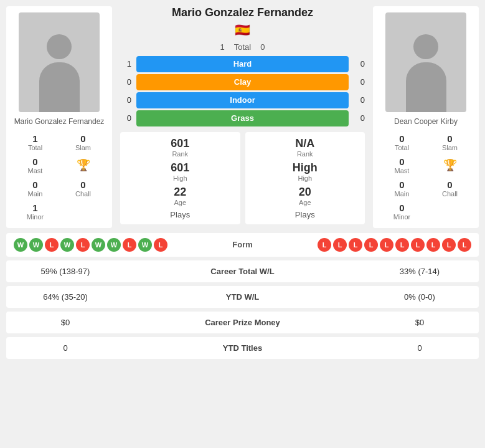  Describe the element at coordinates (305, 154) in the screenshot. I see `p2-rank-label: Rank` at that location.